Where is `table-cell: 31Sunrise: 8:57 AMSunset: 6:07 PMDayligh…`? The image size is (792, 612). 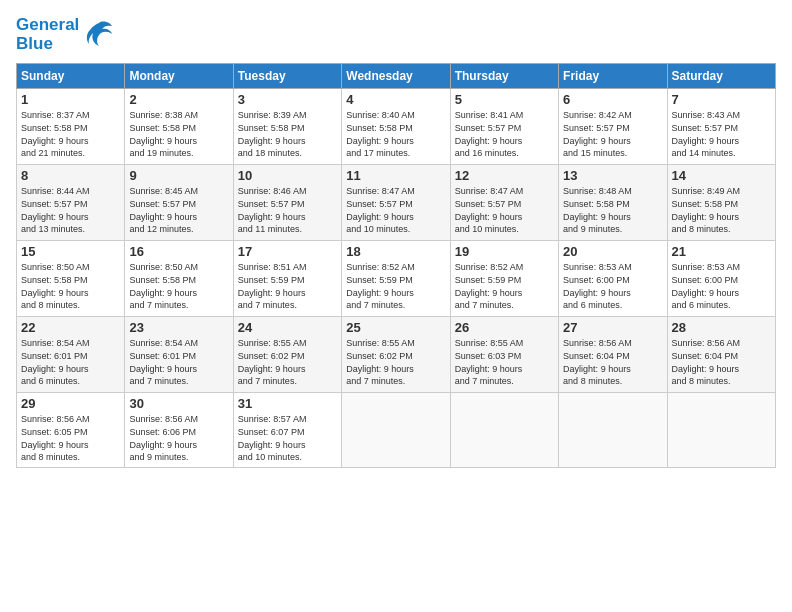
table-cell: 31Sunrise: 8:57 AMSunset: 6:07 PMDayligh… is located at coordinates (287, 430).